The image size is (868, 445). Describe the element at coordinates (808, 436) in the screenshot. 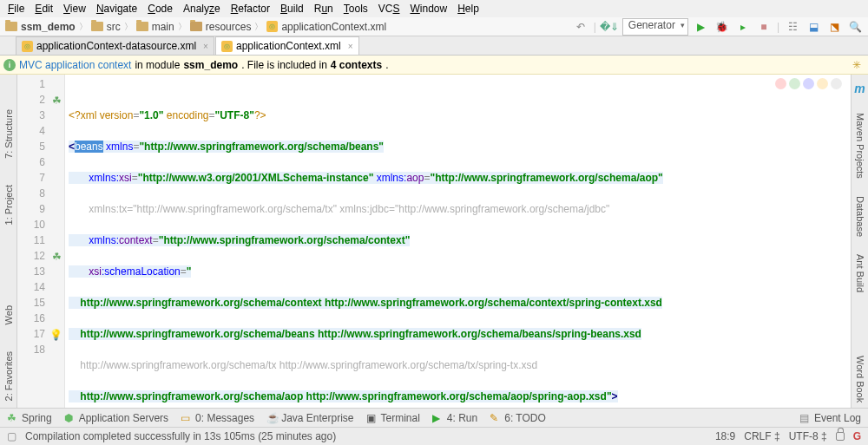

I see `file-encoding: UTF-8 ‡` at that location.